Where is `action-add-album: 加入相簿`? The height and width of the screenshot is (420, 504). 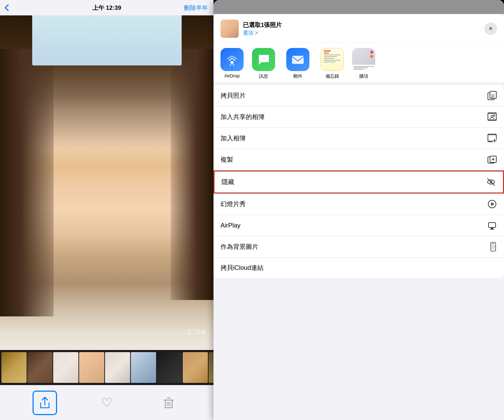 action-add-album: 加入相簿 is located at coordinates (359, 139).